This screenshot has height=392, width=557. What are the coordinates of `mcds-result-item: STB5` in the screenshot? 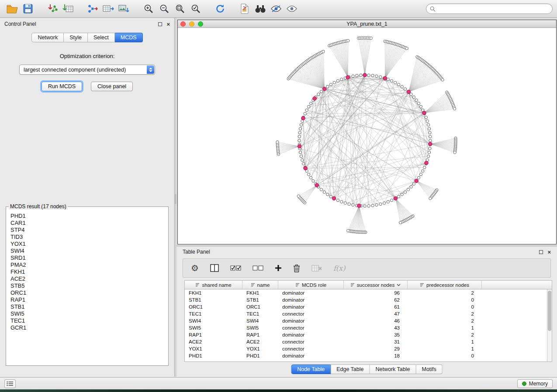 It's located at (89, 286).